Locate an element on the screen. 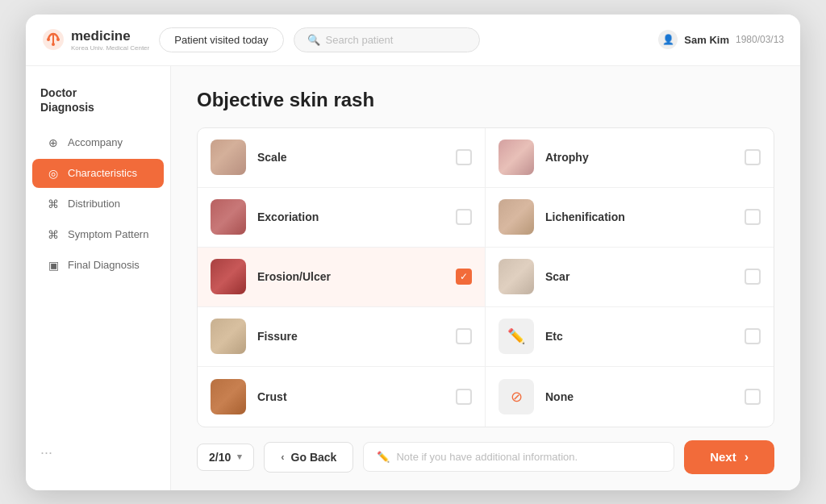  scar-checkbox is located at coordinates (753, 277).